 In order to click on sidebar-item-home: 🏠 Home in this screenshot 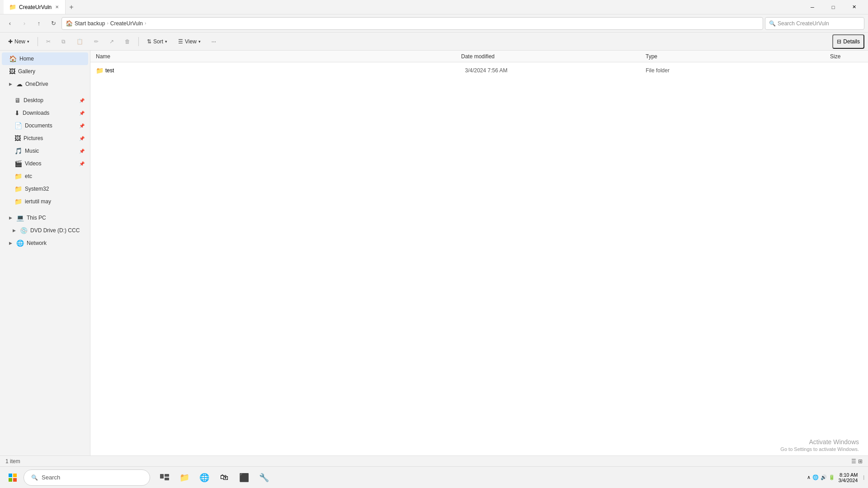, I will do `click(45, 59)`.